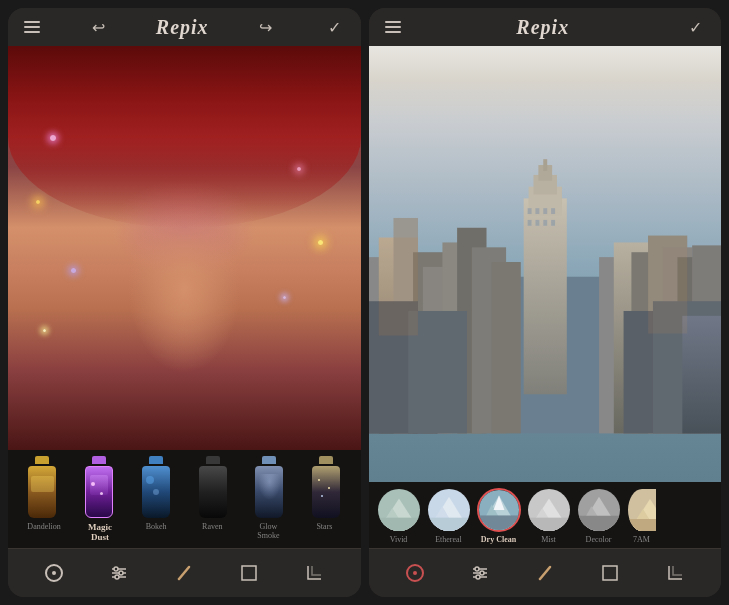  Describe the element at coordinates (548, 540) in the screenshot. I see `label-mist: Mist` at that location.